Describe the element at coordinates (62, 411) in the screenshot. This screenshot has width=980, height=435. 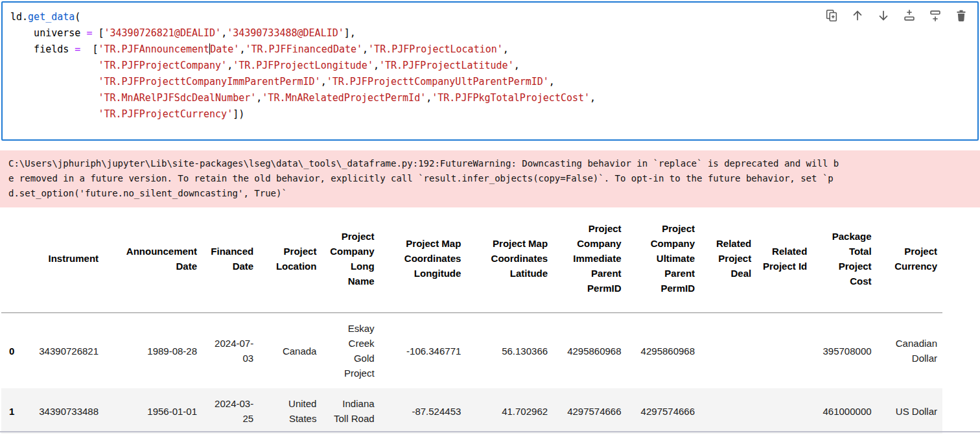
I see `table-cell: 34390733488` at that location.